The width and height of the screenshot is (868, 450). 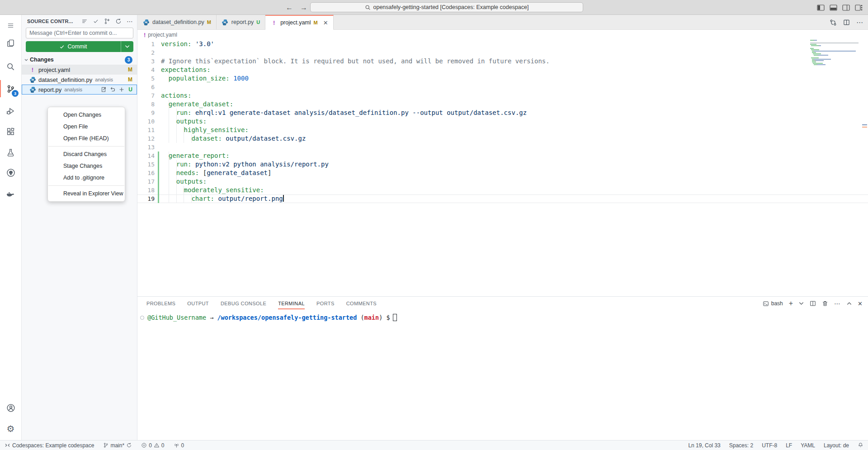 I want to click on code-line: 5 population_size: 1000, so click(x=503, y=79).